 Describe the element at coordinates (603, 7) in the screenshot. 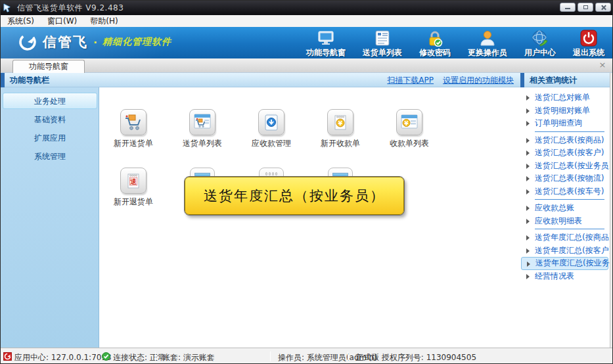

I see `close-button` at that location.